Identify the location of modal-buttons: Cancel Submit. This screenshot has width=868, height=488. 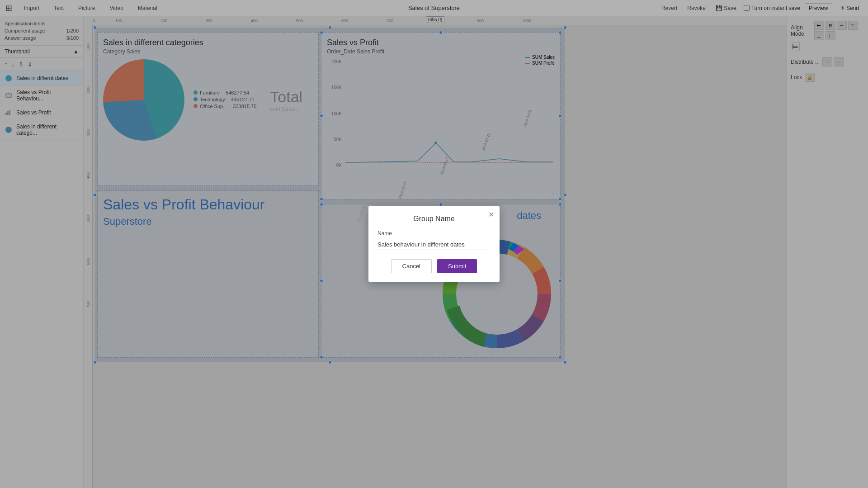
(434, 266).